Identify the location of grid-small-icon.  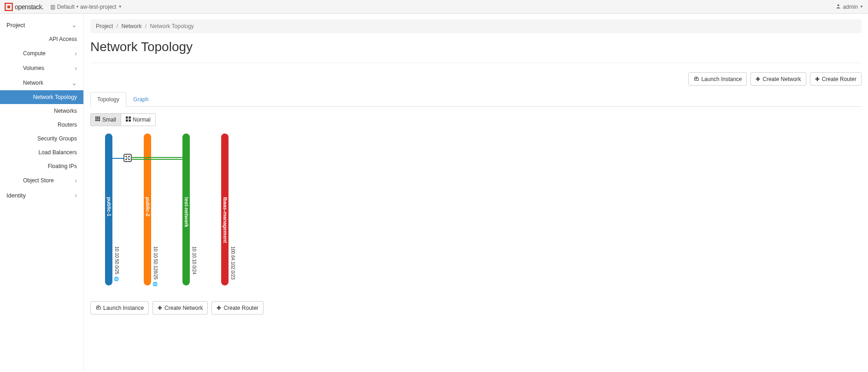
(98, 120).